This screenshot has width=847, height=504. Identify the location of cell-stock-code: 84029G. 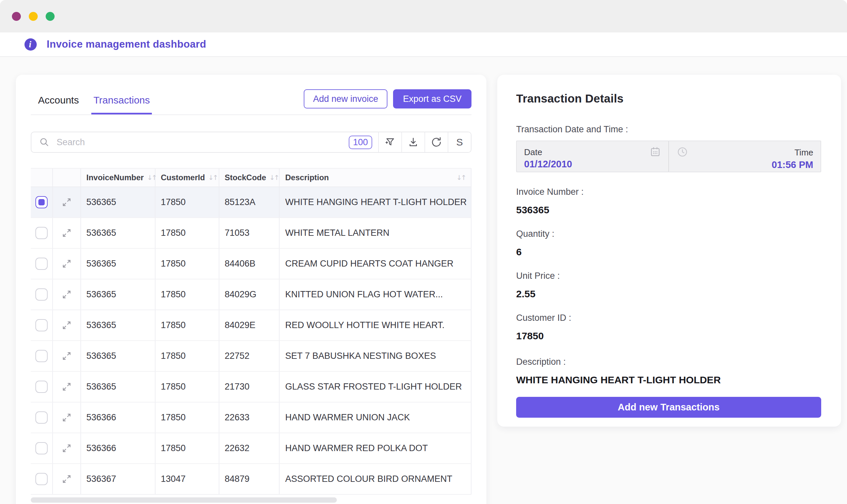
(249, 294).